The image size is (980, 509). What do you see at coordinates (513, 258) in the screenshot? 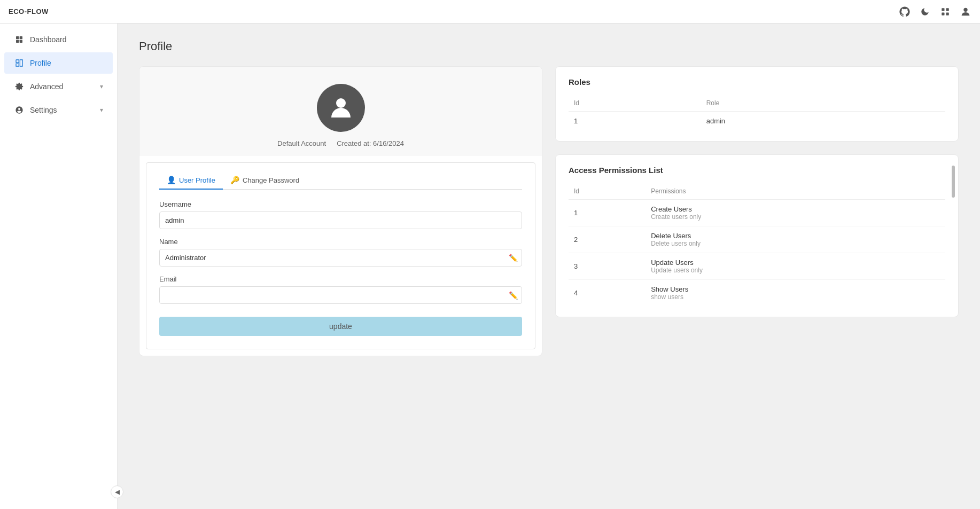
I see `name-edit-icon: ✏️` at bounding box center [513, 258].